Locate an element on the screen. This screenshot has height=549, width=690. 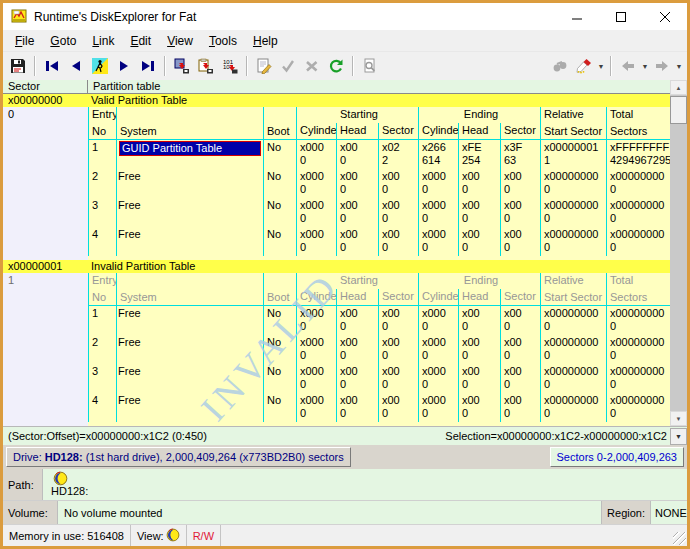
save-image-button is located at coordinates (182, 66).